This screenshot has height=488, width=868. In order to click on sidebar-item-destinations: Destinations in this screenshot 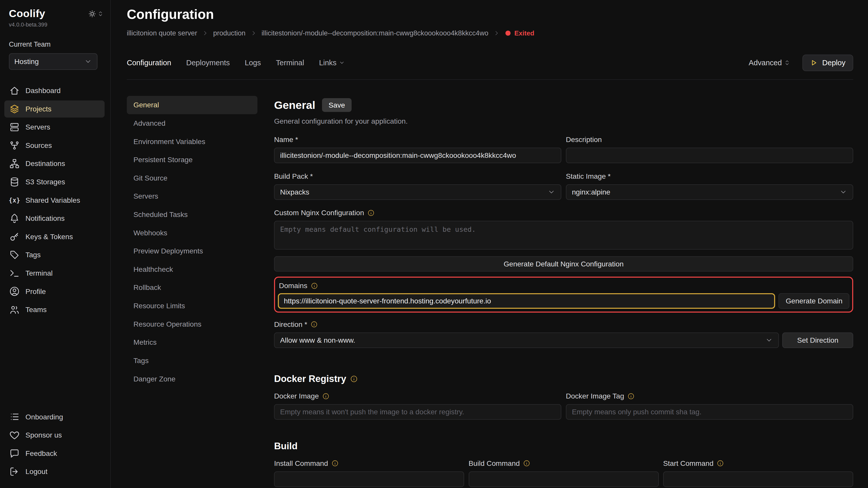, I will do `click(55, 164)`.